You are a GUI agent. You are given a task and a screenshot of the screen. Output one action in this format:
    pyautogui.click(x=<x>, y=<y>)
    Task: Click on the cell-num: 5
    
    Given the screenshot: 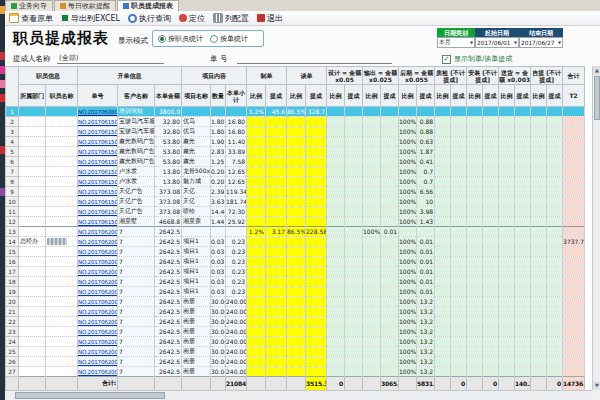 What is the action you would take?
    pyautogui.click(x=12, y=152)
    